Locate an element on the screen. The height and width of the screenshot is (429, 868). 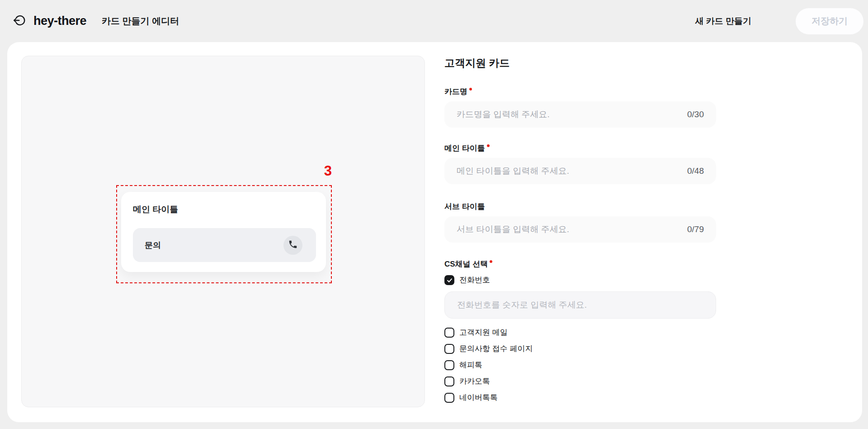
cs-option-phone-label: 전화번호 is located at coordinates (475, 280).